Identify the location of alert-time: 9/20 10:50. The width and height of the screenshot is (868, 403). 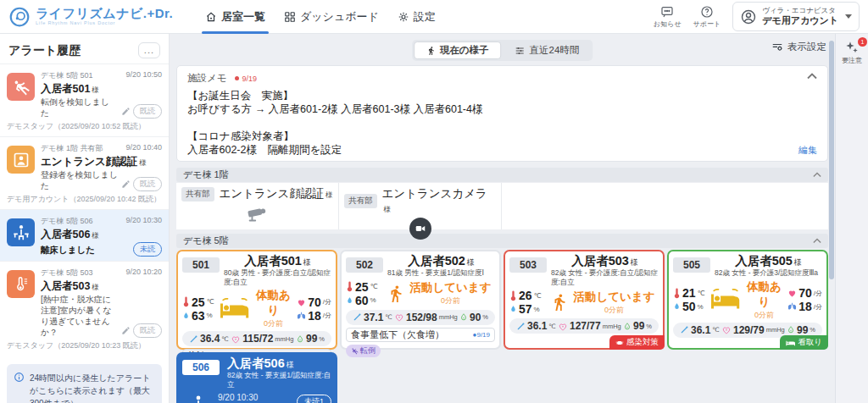
(144, 76).